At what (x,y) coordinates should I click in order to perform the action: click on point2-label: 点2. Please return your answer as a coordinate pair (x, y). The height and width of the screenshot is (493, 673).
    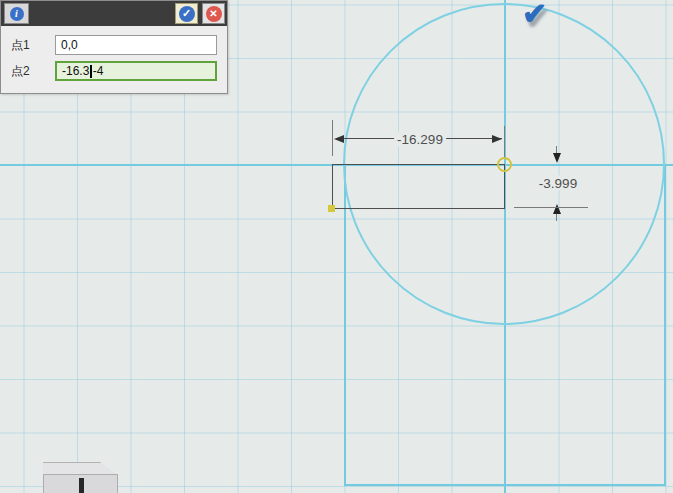
    Looking at the image, I should click on (33, 72).